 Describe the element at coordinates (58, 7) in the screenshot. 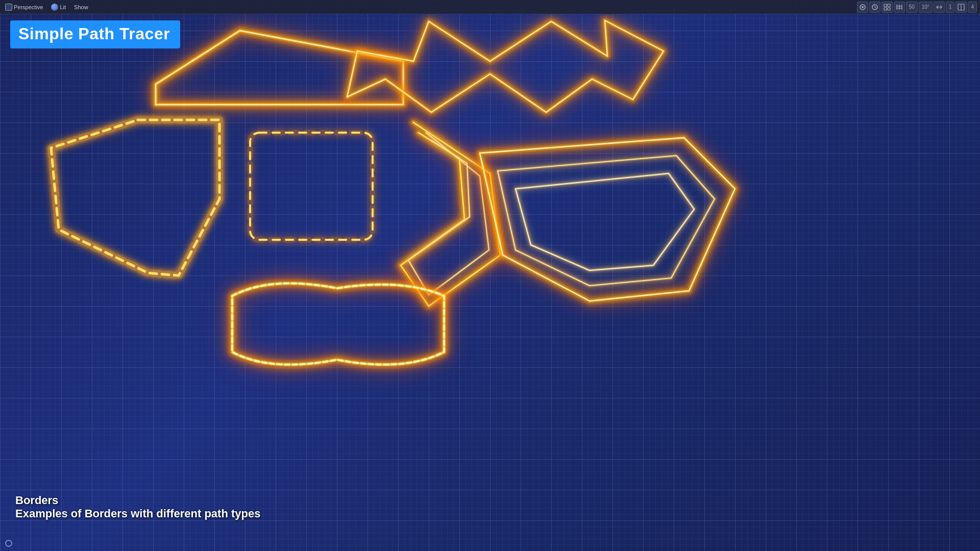

I see `lit-toggle: Lit` at that location.